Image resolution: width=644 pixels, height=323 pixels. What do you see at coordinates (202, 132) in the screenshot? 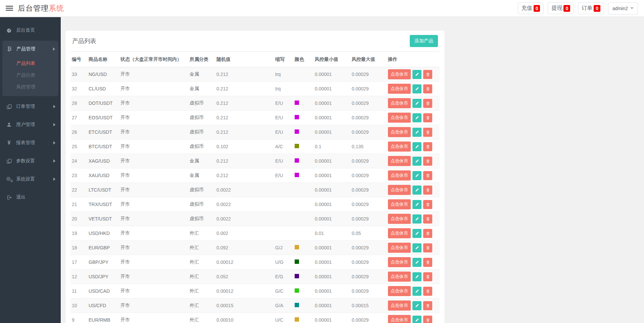
I see `cell-category: 虚拟币` at bounding box center [202, 132].